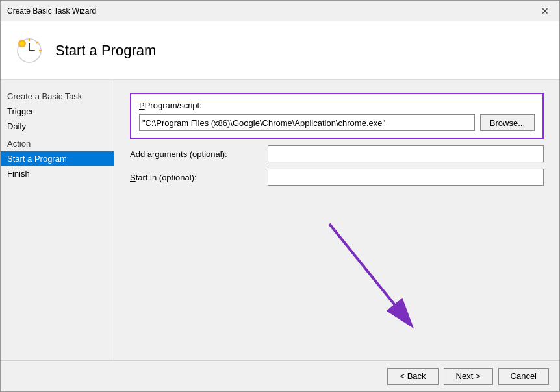 Image resolution: width=560 pixels, height=392 pixels. What do you see at coordinates (337, 177) in the screenshot?
I see `start-in-row: Start in (optional):` at bounding box center [337, 177].